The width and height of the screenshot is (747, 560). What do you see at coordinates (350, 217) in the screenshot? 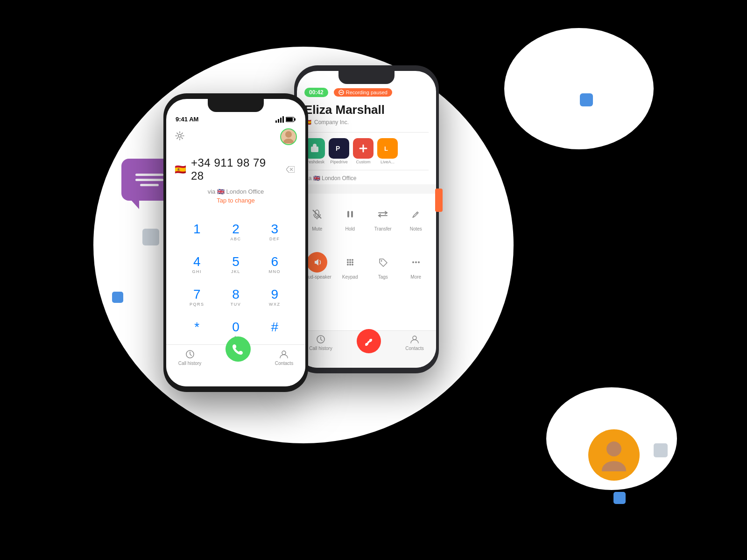
I see `ctrl-hold: Hold` at bounding box center [350, 217].